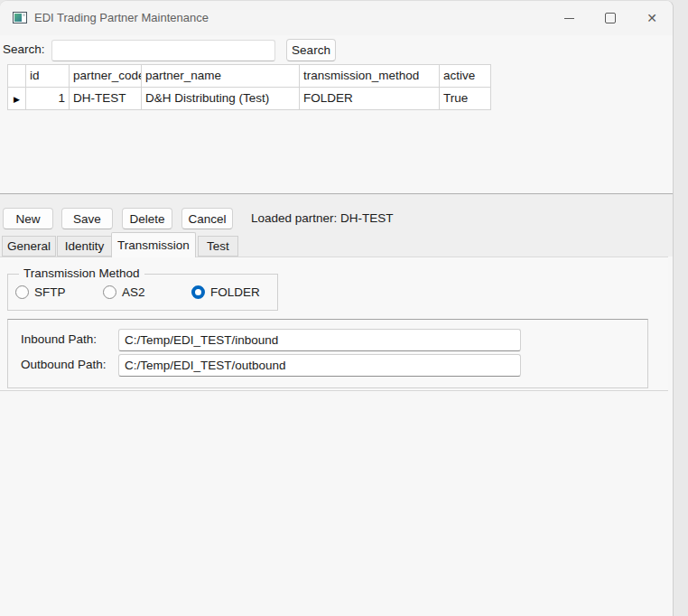  I want to click on search-input, so click(163, 51).